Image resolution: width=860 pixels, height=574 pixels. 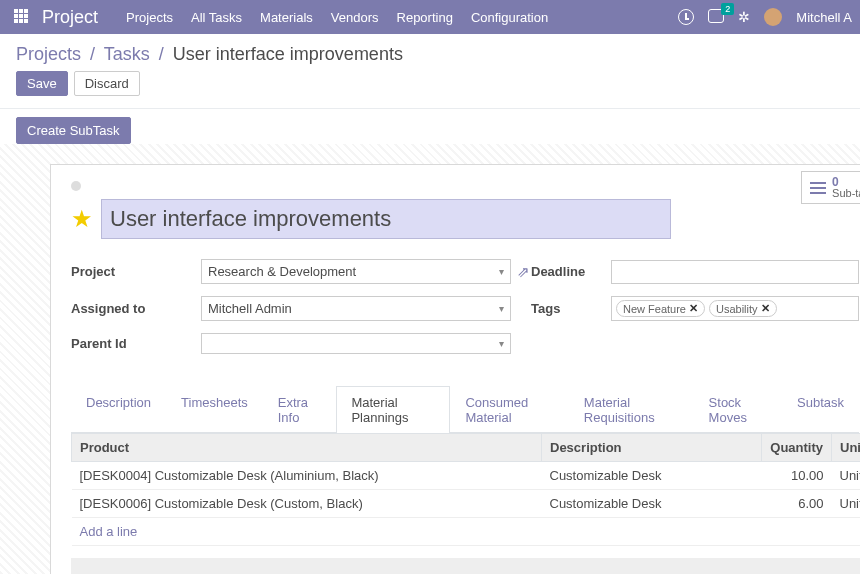 What do you see at coordinates (510, 18) in the screenshot?
I see `menu-configuration: Configuration` at bounding box center [510, 18].